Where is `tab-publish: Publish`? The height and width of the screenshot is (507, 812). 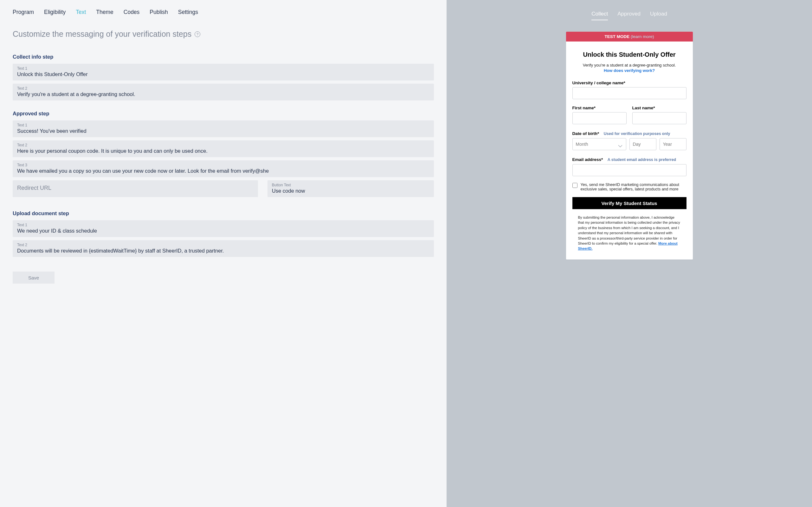
tab-publish: Publish is located at coordinates (159, 12).